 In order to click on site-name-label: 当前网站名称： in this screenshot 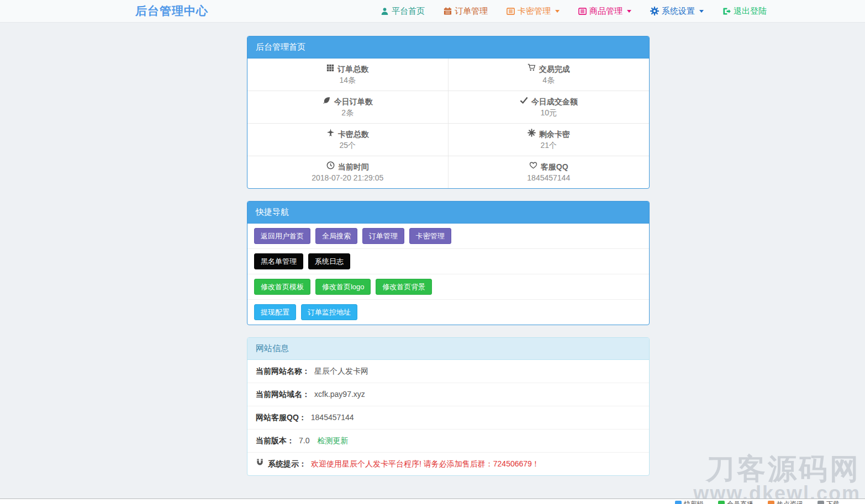, I will do `click(283, 371)`.